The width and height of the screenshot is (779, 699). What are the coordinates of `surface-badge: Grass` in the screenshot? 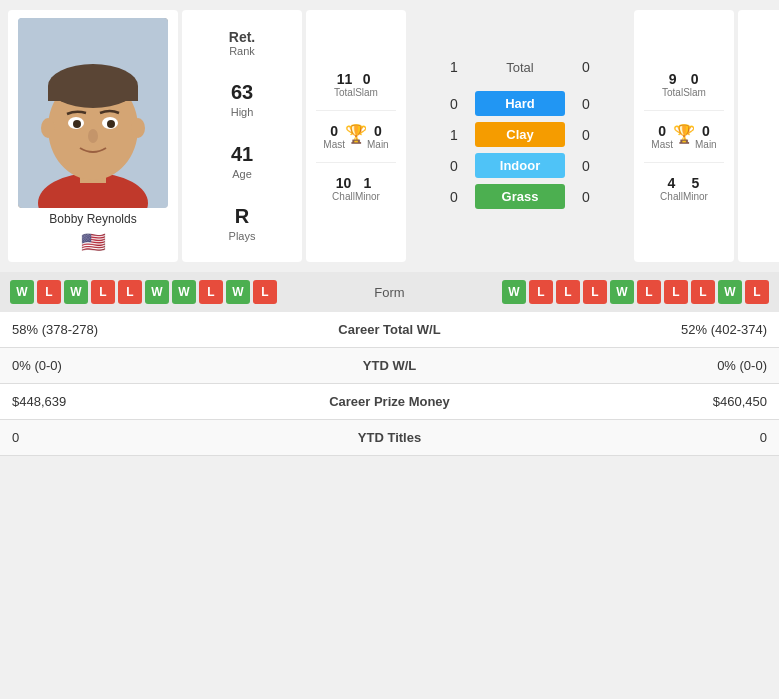 It's located at (520, 196).